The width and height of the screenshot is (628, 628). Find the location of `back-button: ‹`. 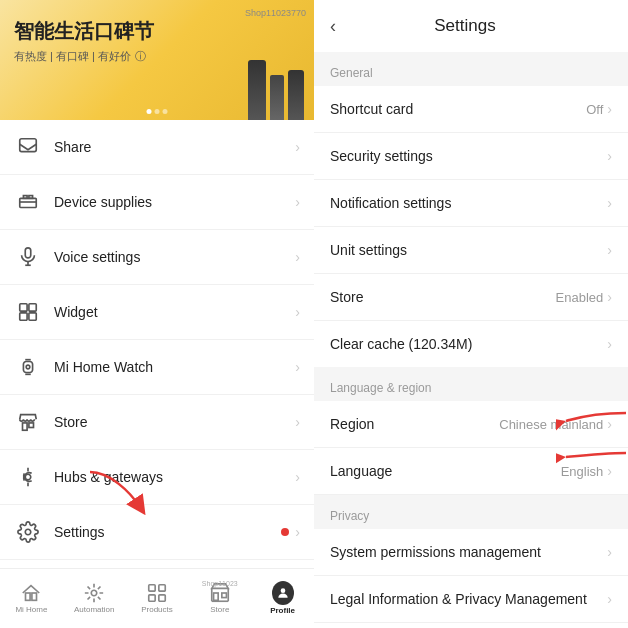

back-button: ‹ is located at coordinates (333, 26).